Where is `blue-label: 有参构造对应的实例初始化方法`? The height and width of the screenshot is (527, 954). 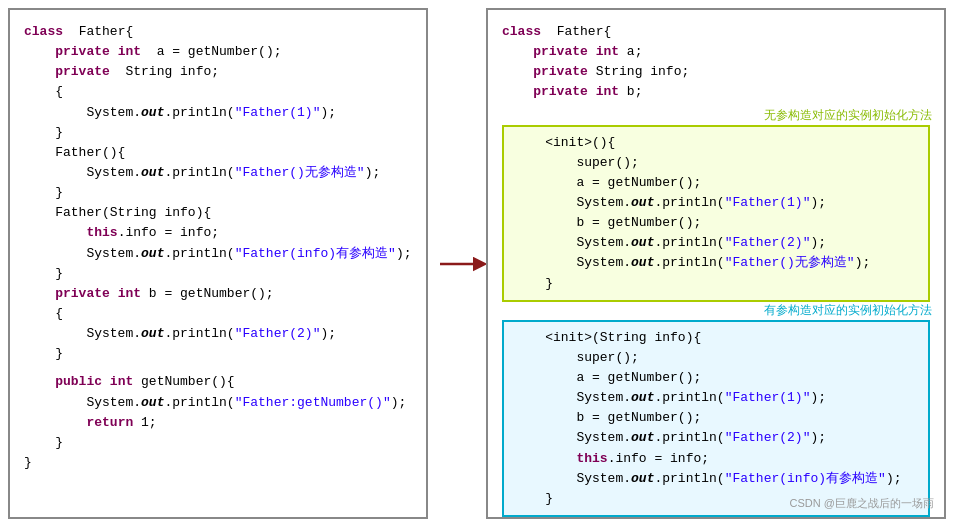
blue-label: 有参构造对应的实例初始化方法 is located at coordinates (848, 310).